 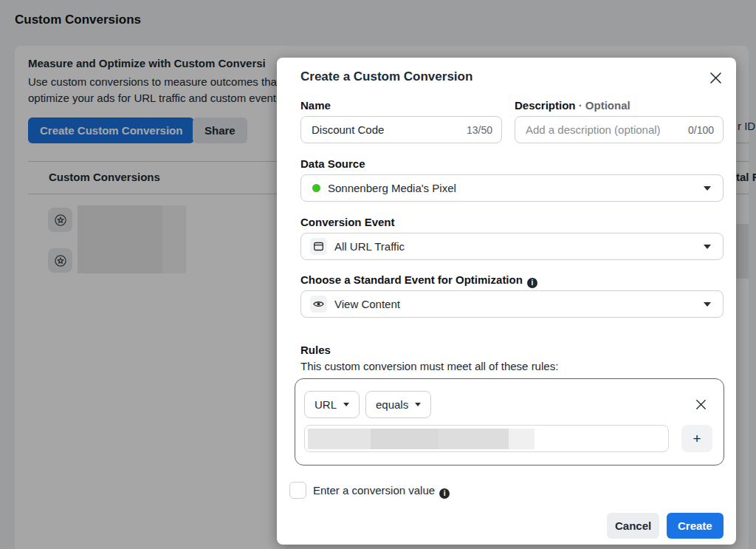 I want to click on standard-event-label-text: Choose a Standard Event for Optimization, so click(x=412, y=279).